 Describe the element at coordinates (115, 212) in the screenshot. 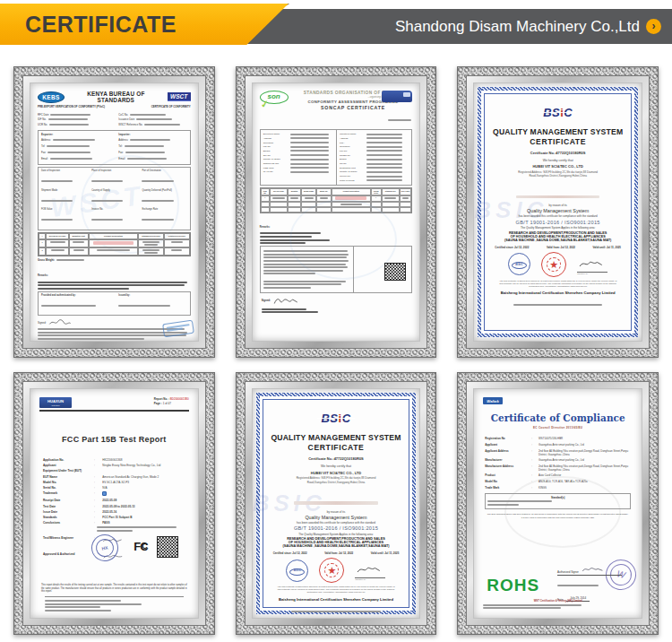

I see `certificate-frame-kebs: WSCT KEBS KENYA BUREAU OF STANDARDS WSCT…` at that location.